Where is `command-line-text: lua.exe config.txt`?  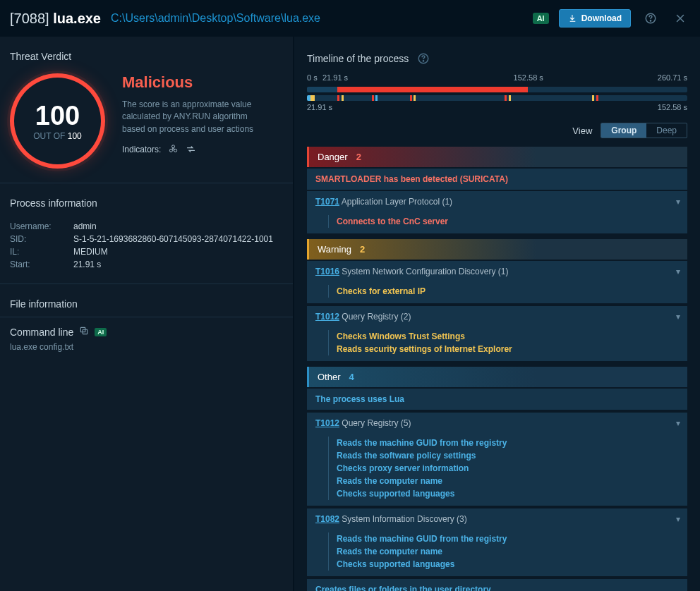
command-line-text: lua.exe config.txt is located at coordinates (147, 347).